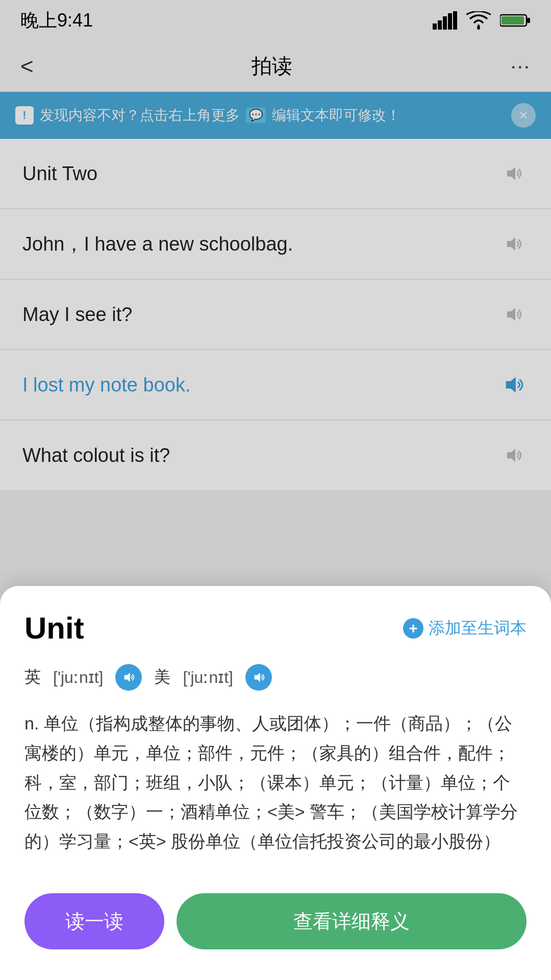  I want to click on phonetic-label-us: 美, so click(162, 677).